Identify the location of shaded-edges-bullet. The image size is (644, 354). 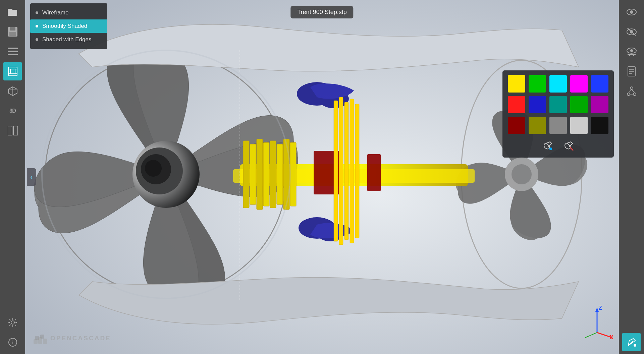
(37, 40).